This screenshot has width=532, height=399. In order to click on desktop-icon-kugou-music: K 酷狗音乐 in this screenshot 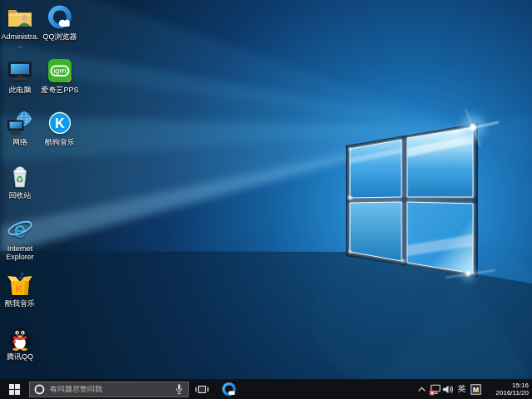, I will do `click(60, 128)`.